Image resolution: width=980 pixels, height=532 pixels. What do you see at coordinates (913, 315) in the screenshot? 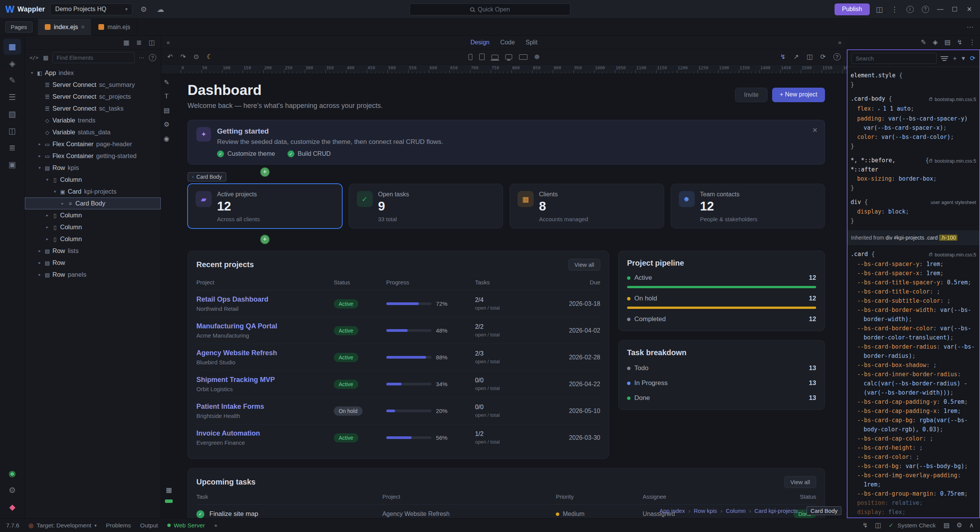
I see `css-declaration: --bs-card-border-width: var(--bs-border-…` at bounding box center [913, 315].